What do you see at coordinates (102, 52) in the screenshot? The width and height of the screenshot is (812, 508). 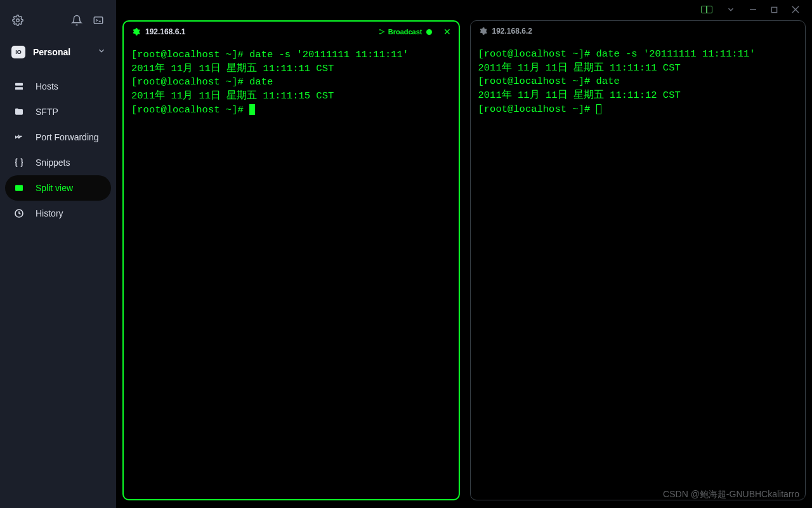 I see `chevron-down-icon` at bounding box center [102, 52].